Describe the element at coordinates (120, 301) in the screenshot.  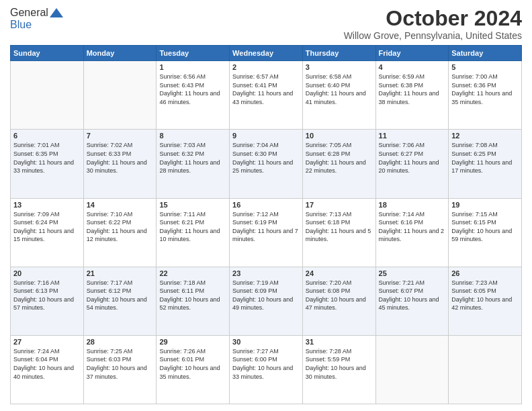
I see `table-row: 21Sunrise: 7:17 AMSunset: 6:12 PMDayligh…` at that location.